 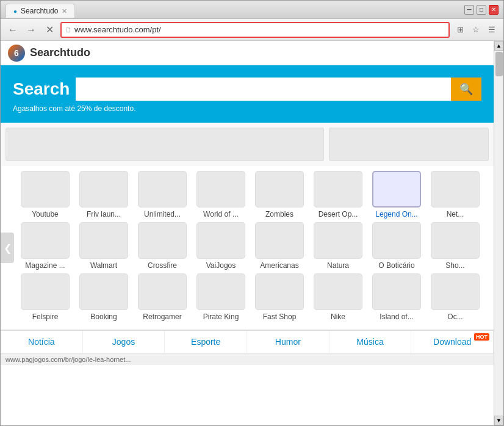 What do you see at coordinates (455, 297) in the screenshot?
I see `grid-item-oc: Oc...` at bounding box center [455, 297].